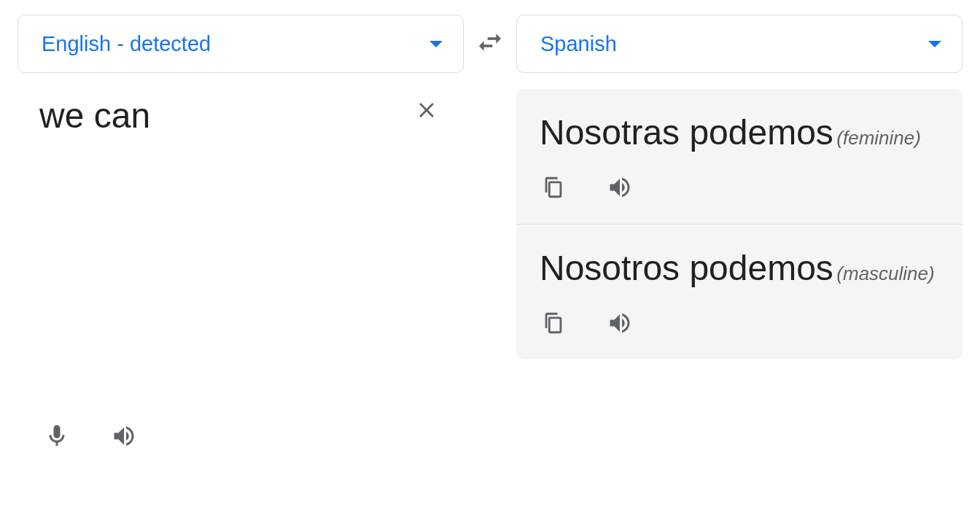  What do you see at coordinates (579, 44) in the screenshot?
I see `target-language-label: Spanish` at bounding box center [579, 44].